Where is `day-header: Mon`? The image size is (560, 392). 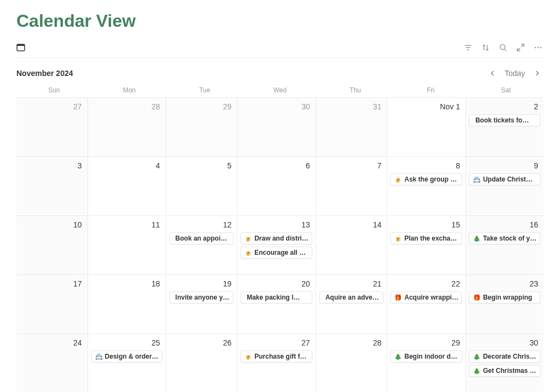
day-header: Mon is located at coordinates (130, 91).